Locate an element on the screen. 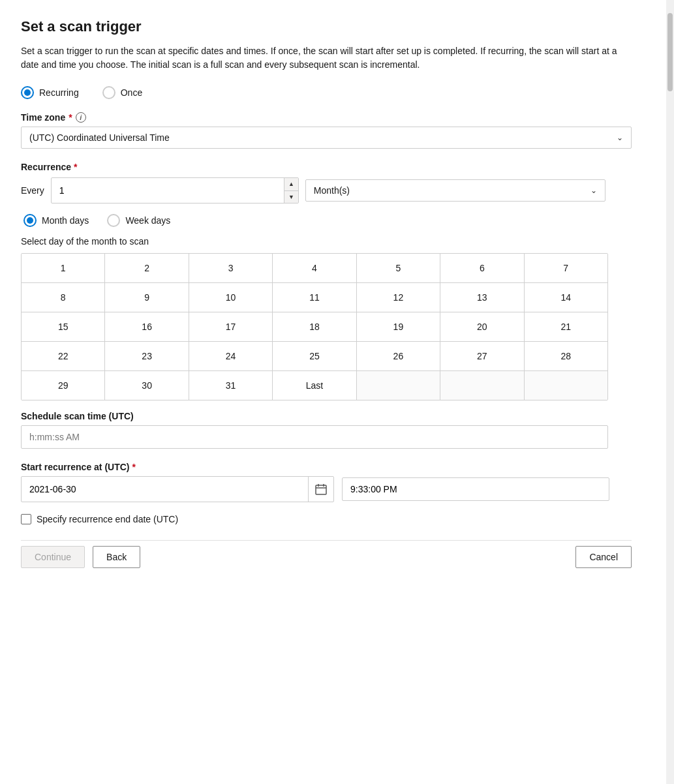 The image size is (674, 784). calendar-cell: 12 is located at coordinates (399, 297).